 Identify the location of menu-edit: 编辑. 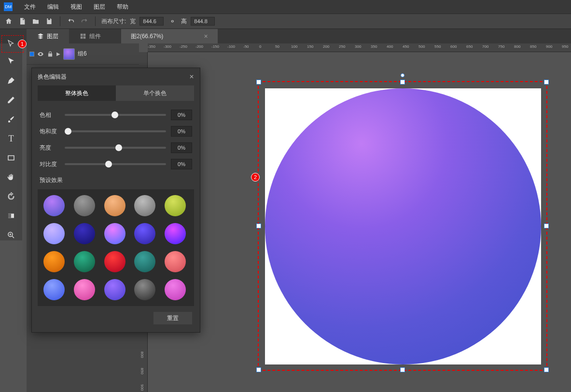
(53, 7).